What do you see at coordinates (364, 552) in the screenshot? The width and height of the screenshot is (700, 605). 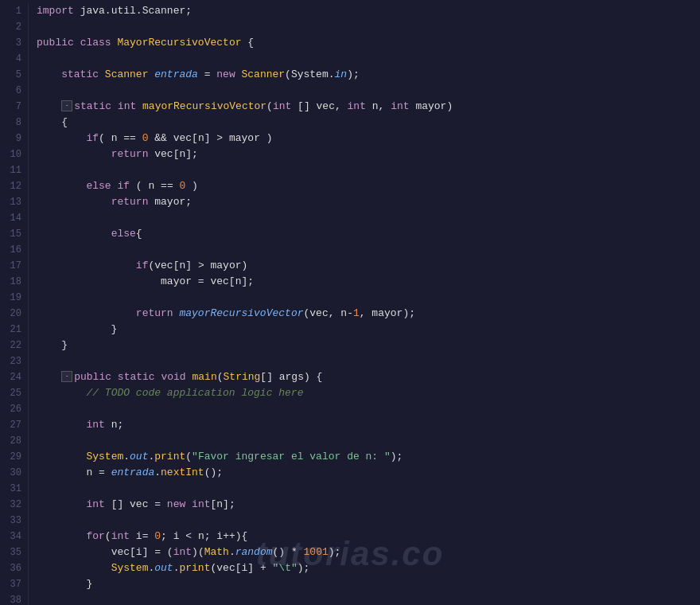 I see `line-35: vec[i] = (int)(Math.random() * 1001);` at bounding box center [364, 552].